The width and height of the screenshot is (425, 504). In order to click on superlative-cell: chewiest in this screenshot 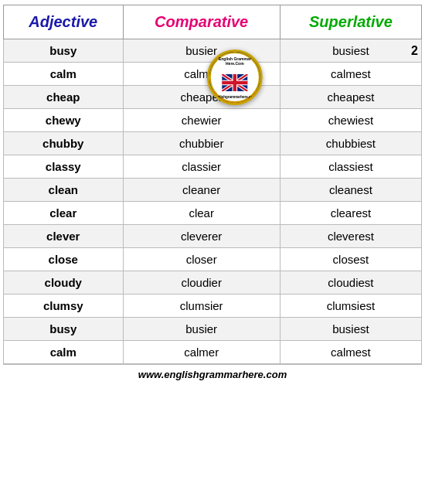, I will do `click(351, 121)`.